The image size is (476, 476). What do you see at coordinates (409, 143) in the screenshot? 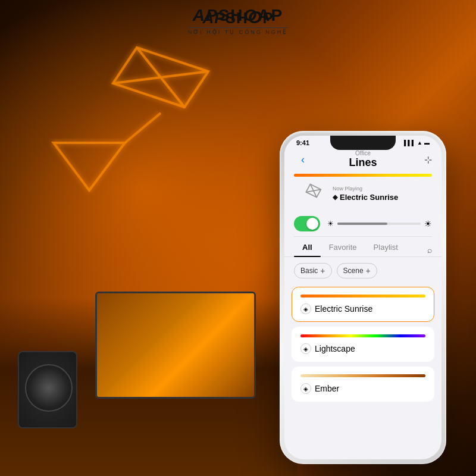
I see `signal-icon: ▌▌▌` at bounding box center [409, 143].